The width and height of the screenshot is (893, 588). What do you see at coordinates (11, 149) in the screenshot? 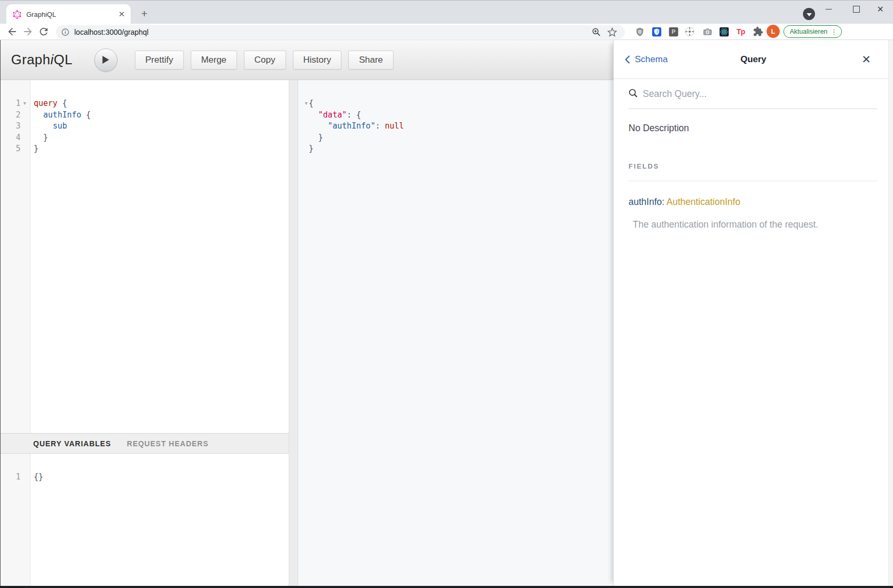
I see `line-number: 5` at bounding box center [11, 149].